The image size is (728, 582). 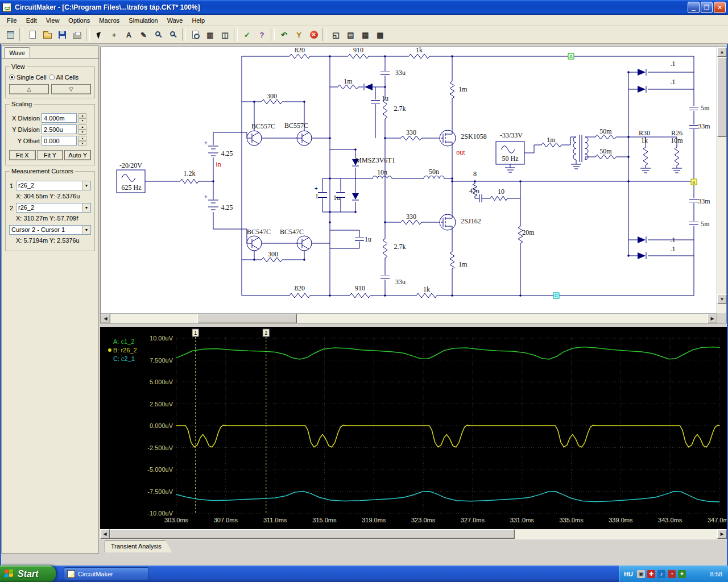 I want to click on reset-simulation-button: ↶, so click(x=284, y=35).